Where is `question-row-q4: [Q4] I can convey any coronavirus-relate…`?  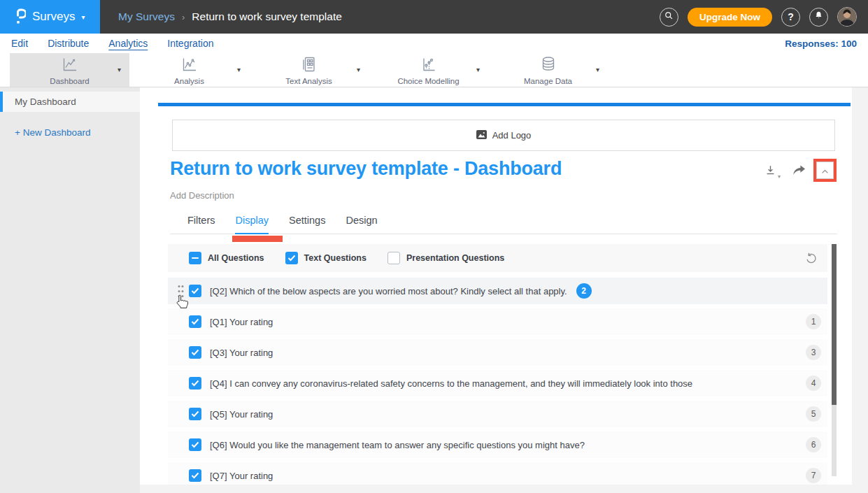 question-row-q4: [Q4] I can convey any coronavirus-relate… is located at coordinates (498, 383).